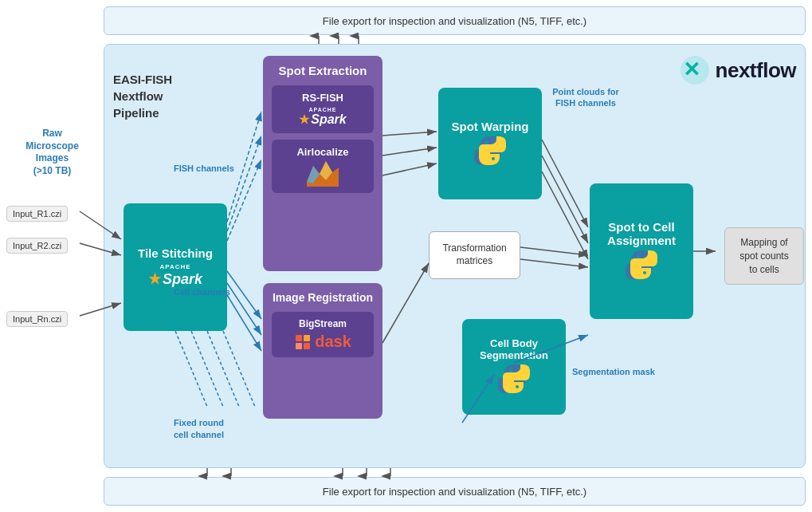 This screenshot has height=512, width=812. I want to click on bigstream-dask-box: BigStream dask, so click(323, 335).